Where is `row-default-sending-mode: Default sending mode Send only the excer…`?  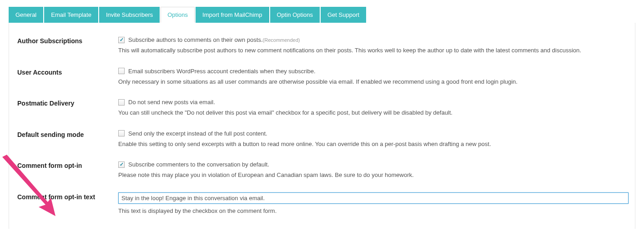 row-default-sending-mode: Default sending mode Send only the excer… is located at coordinates (326, 139).